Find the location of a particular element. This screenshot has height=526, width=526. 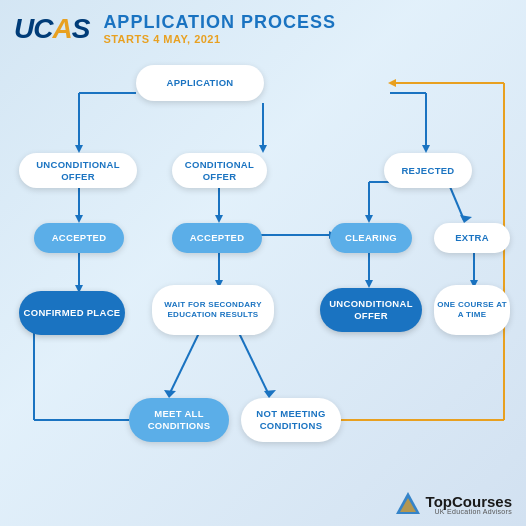

topcourses-logo: TopCourses UK Education Advisors is located at coordinates (453, 504).